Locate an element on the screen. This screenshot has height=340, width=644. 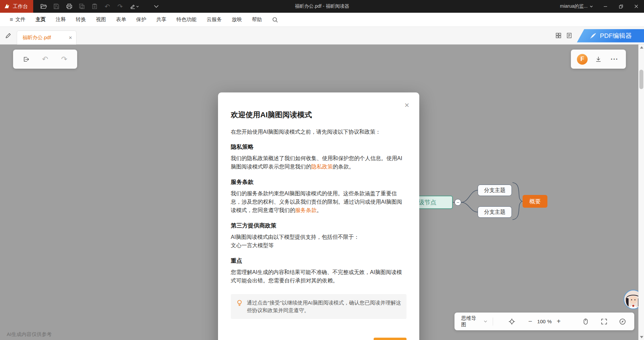
privacy-policy-link: 隐私政策 is located at coordinates (322, 167).